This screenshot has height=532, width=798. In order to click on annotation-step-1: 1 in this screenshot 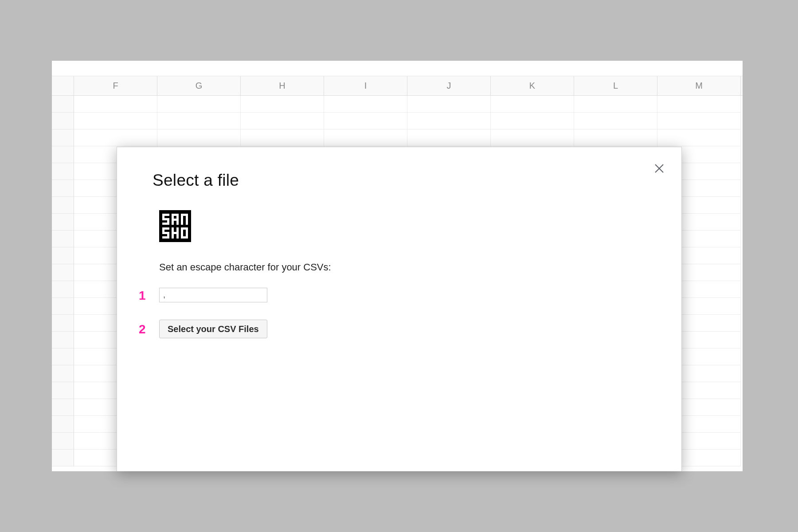, I will do `click(142, 296)`.